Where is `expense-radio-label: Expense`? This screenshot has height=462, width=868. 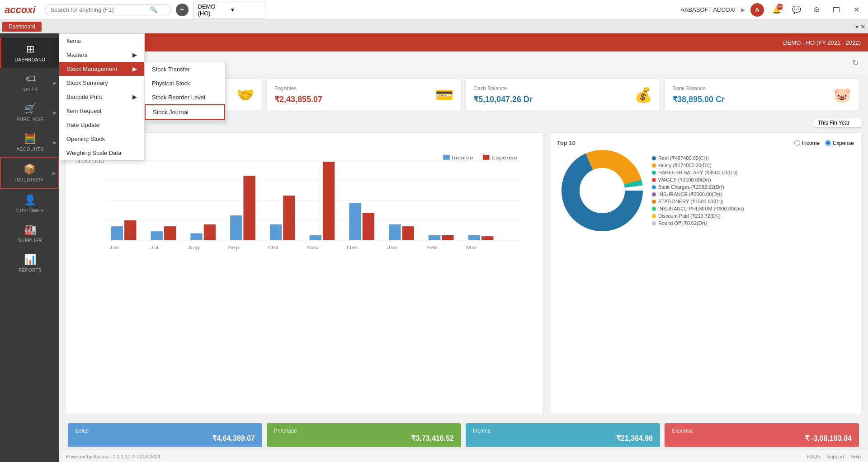
expense-radio-label: Expense is located at coordinates (840, 143).